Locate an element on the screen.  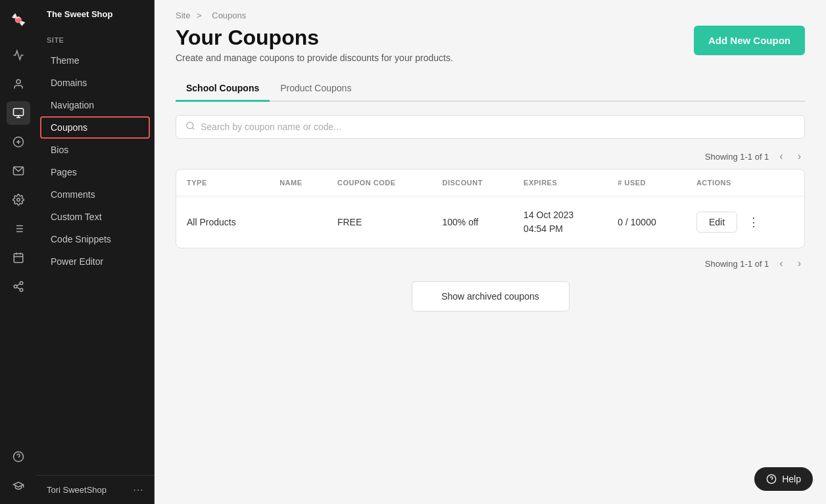
analytics-icon is located at coordinates (18, 55).